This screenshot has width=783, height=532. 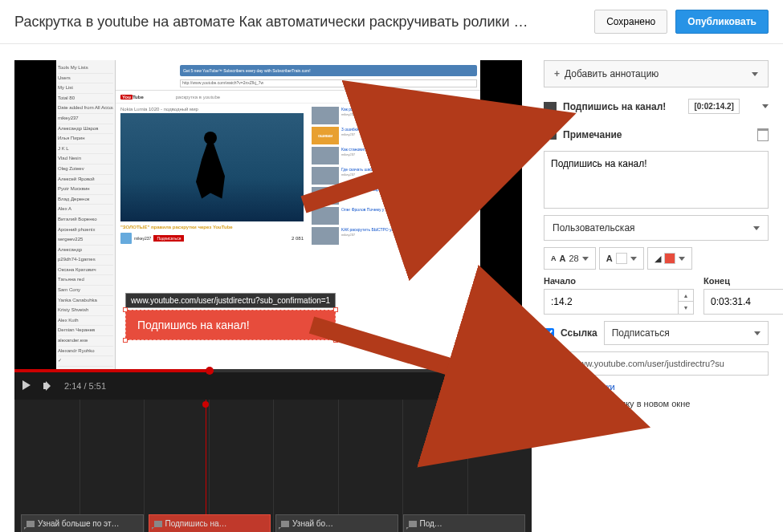 What do you see at coordinates (579, 333) in the screenshot?
I see `link-label: Ссылка` at bounding box center [579, 333].